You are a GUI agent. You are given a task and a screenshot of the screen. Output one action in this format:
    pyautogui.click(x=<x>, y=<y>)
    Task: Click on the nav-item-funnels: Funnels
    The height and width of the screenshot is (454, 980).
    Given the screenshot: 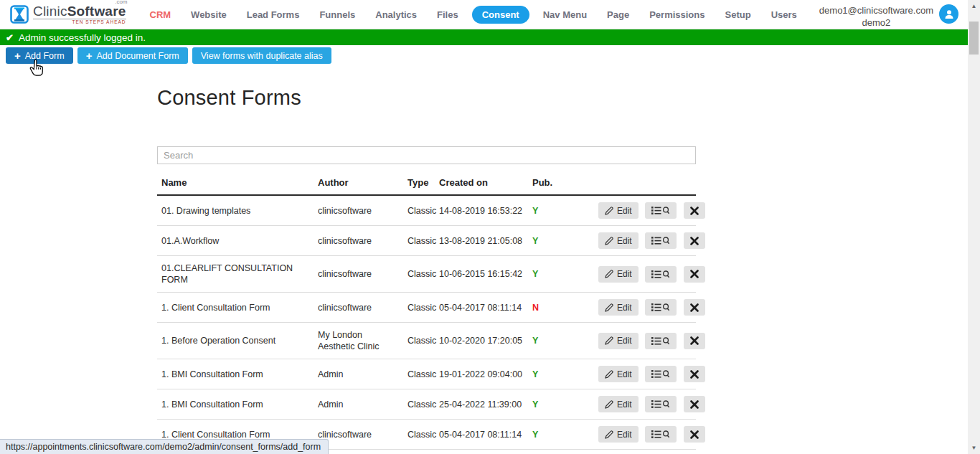 What is the action you would take?
    pyautogui.click(x=337, y=14)
    